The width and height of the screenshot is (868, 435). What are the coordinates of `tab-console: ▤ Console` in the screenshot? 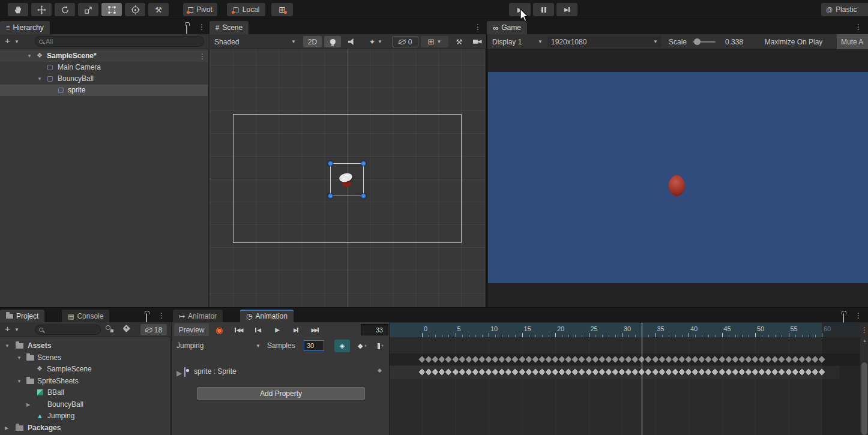 It's located at (85, 316).